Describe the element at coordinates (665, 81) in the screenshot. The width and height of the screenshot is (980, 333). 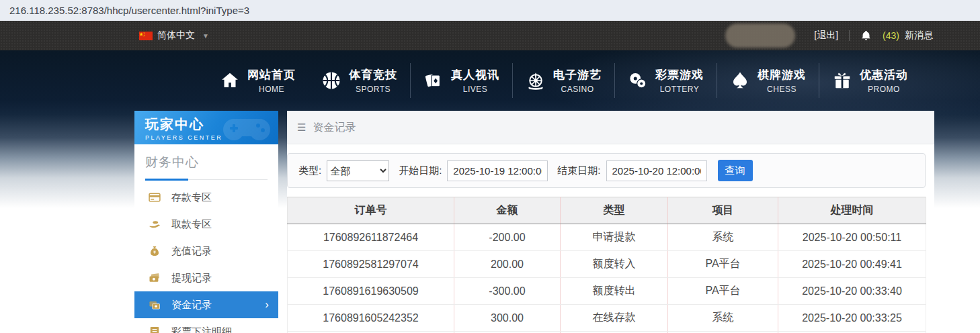
I see `nav-item-lottery: 彩票游戏LOTTERY` at that location.